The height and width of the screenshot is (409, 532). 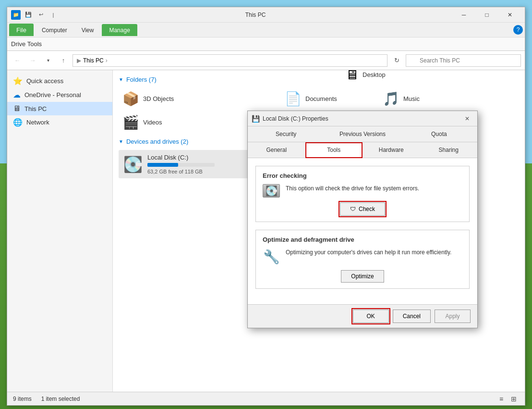 I want to click on tab-quota: Quota, so click(x=439, y=134).